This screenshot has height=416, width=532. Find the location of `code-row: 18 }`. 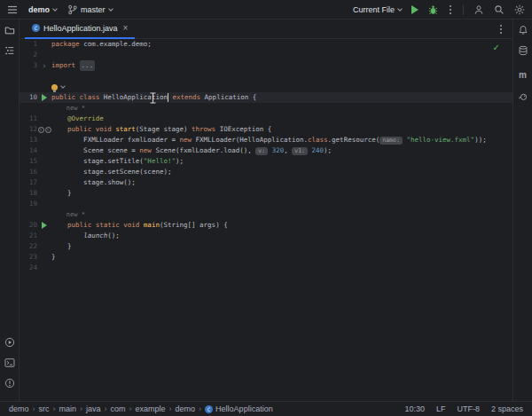

code-row: 18 } is located at coordinates (266, 193).